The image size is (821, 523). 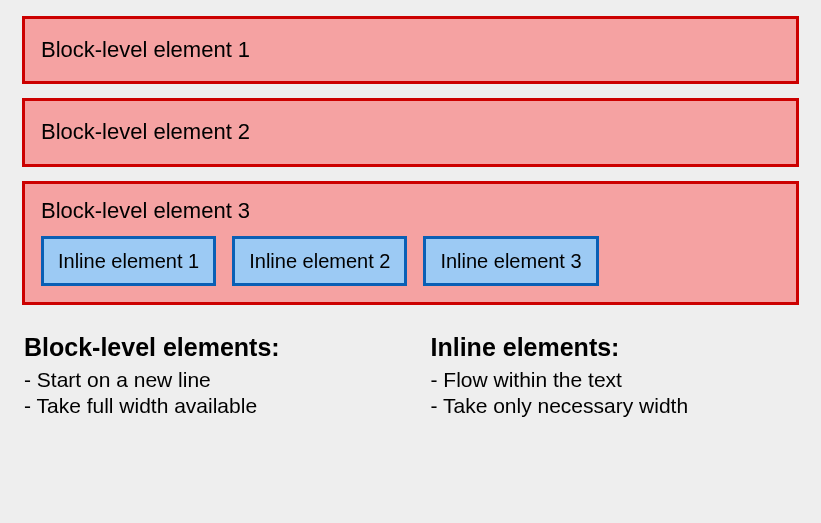 I want to click on block-label: Block-level element 1, so click(x=146, y=50).